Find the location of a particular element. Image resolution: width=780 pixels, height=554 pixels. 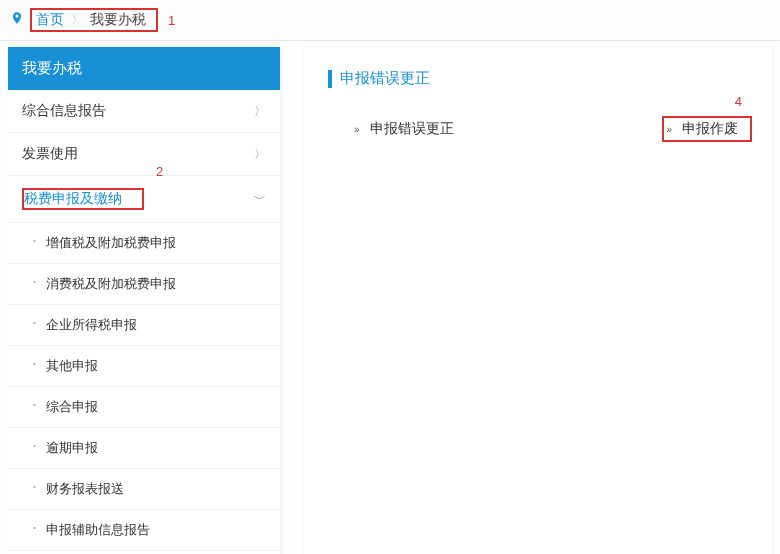

sub-item-other: 其他申报 is located at coordinates (144, 366).